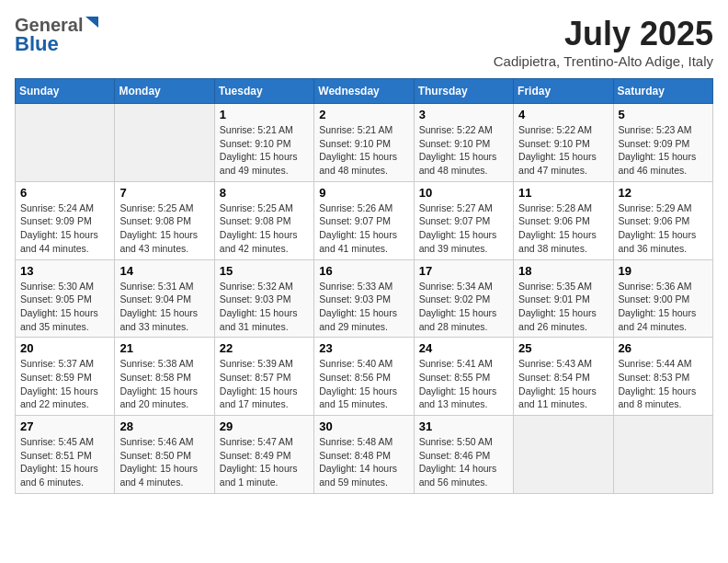  What do you see at coordinates (463, 385) in the screenshot?
I see `day-info: Sunrise: 5:41 AM Sunset: 8:55 PM Dayligh…` at bounding box center [463, 385].